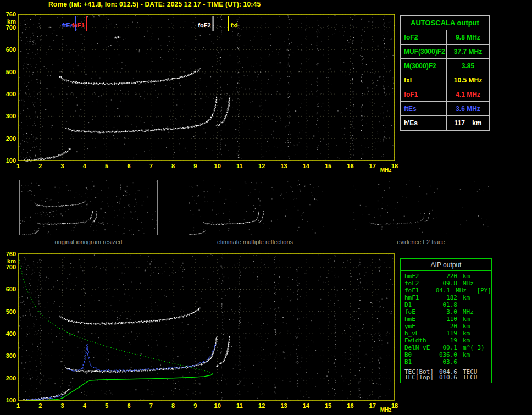 This screenshot has height=415, width=532. Describe the element at coordinates (204, 25) in the screenshot. I see `marker-label-foF2: foF2` at that location.